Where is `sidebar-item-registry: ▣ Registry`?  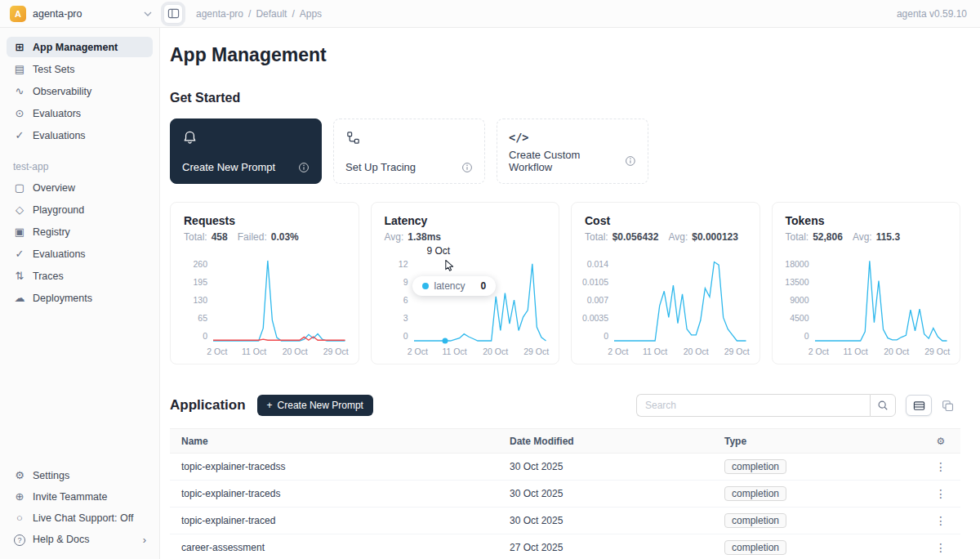 sidebar-item-registry: ▣ Registry is located at coordinates (80, 232).